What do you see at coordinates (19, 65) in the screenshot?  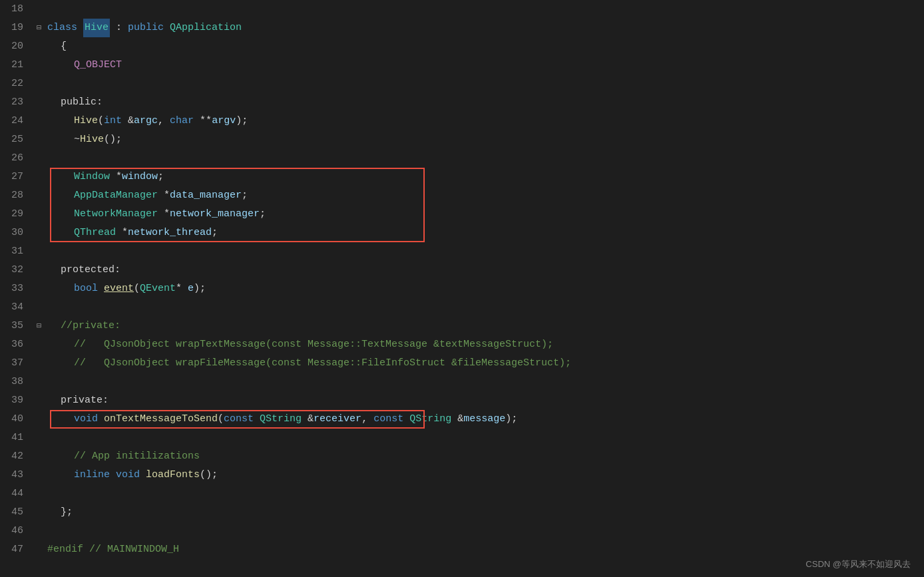 I see `line-num-21: 21` at bounding box center [19, 65].